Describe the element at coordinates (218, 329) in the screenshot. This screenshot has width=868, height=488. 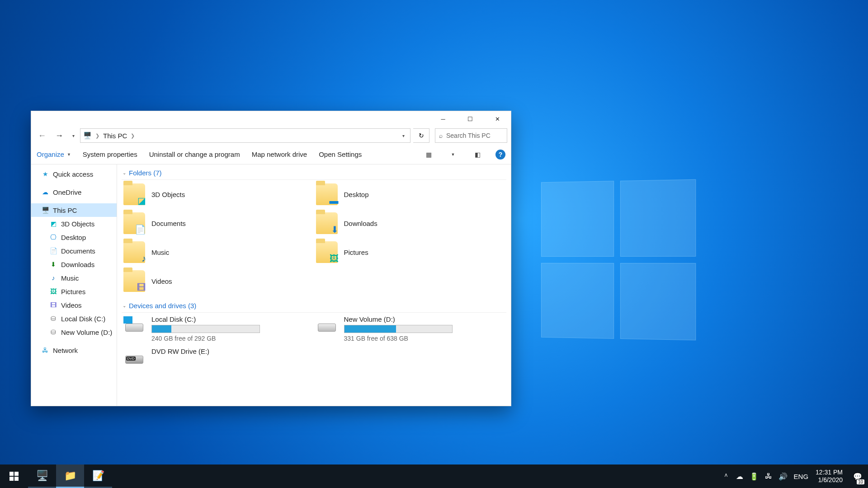
I see `drive-local-c: Local Disk (C:) 240 GB free of 292 GB` at that location.